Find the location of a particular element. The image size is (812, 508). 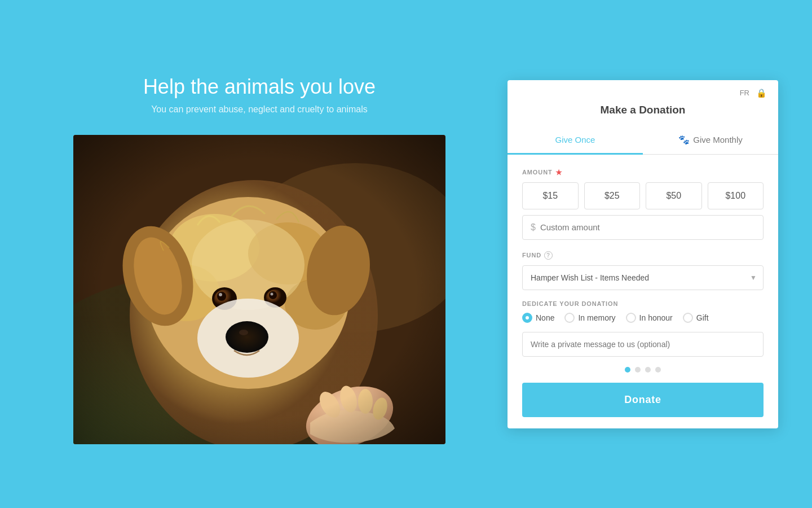

radio-in-honour: In honour is located at coordinates (650, 318).